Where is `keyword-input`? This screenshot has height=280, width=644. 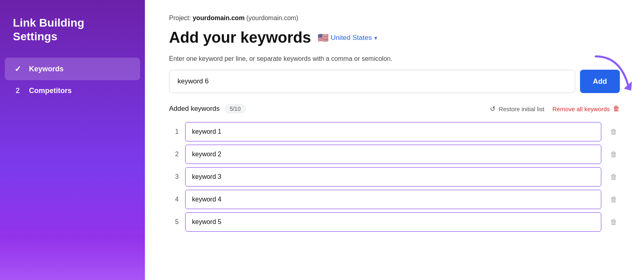
keyword-input is located at coordinates (372, 81).